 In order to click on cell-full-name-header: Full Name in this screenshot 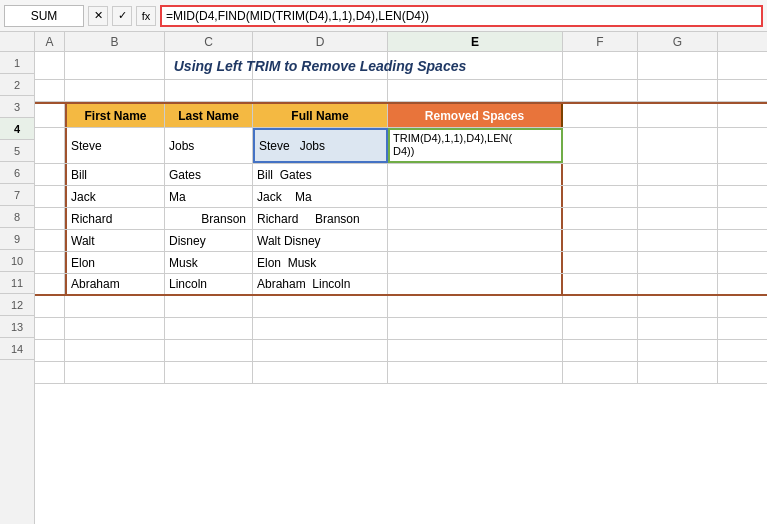, I will do `click(320, 116)`.